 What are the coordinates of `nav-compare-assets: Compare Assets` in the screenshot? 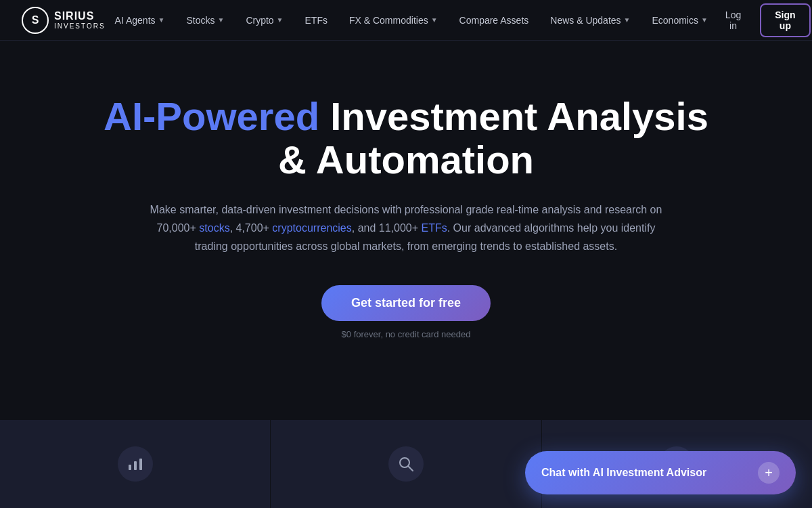 It's located at (494, 20).